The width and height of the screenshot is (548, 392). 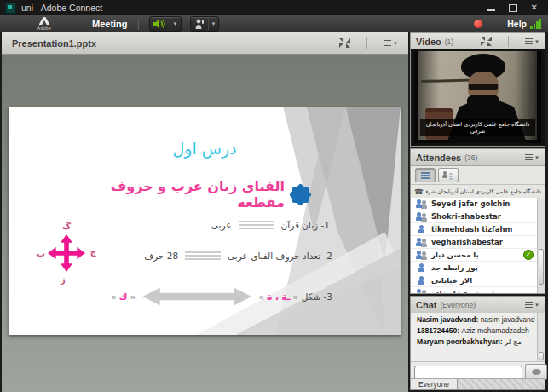 What do you see at coordinates (296, 297) in the screenshot?
I see `guillemet: «` at bounding box center [296, 297].